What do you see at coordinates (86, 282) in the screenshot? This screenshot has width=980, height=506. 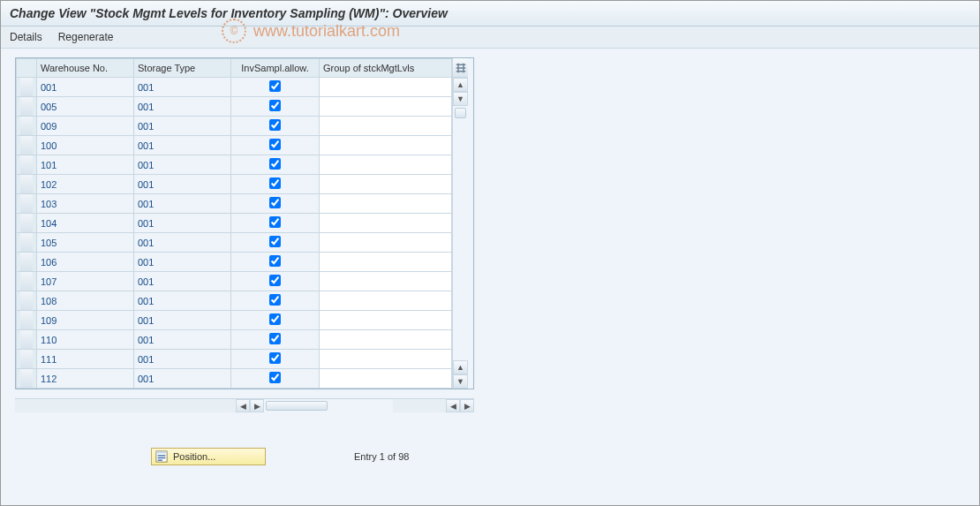 I see `cell-warehouse: 107` at bounding box center [86, 282].